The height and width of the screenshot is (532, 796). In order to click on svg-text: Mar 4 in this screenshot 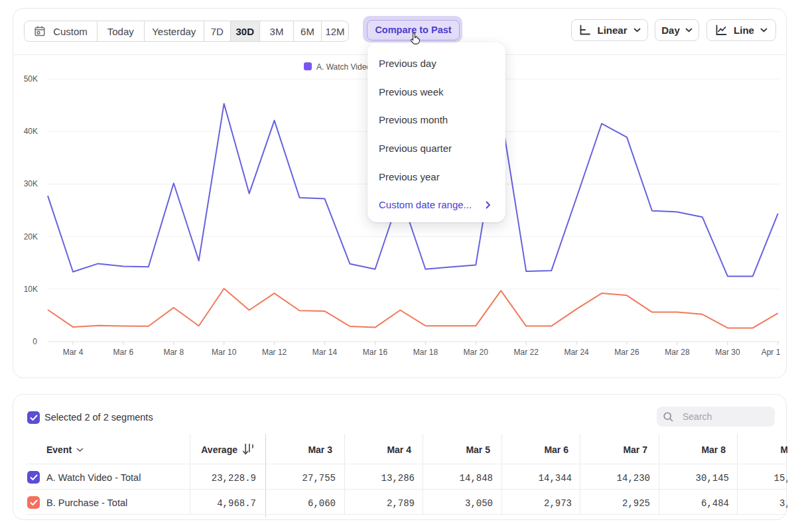, I will do `click(73, 352)`.